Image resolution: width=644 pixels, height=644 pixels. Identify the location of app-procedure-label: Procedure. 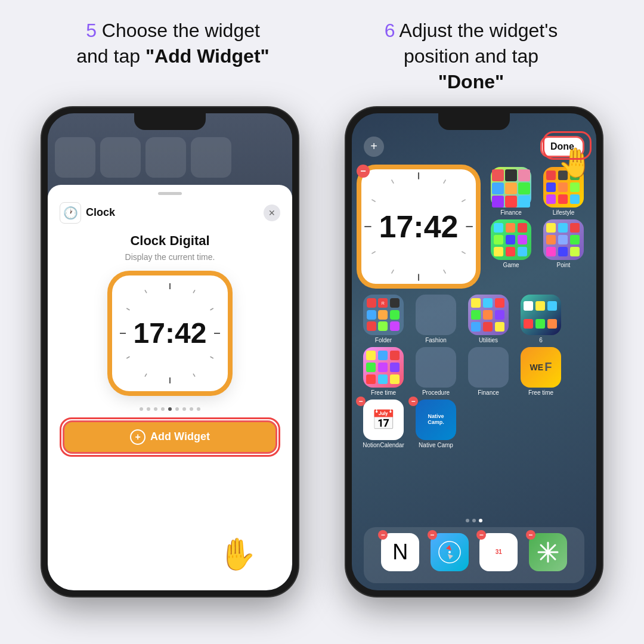
(436, 392).